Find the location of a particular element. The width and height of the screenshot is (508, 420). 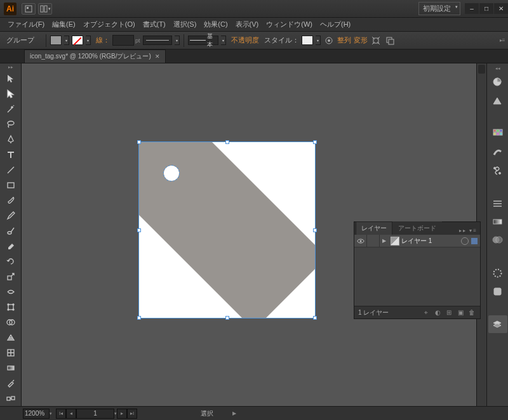

bridge-button is located at coordinates (29, 9).